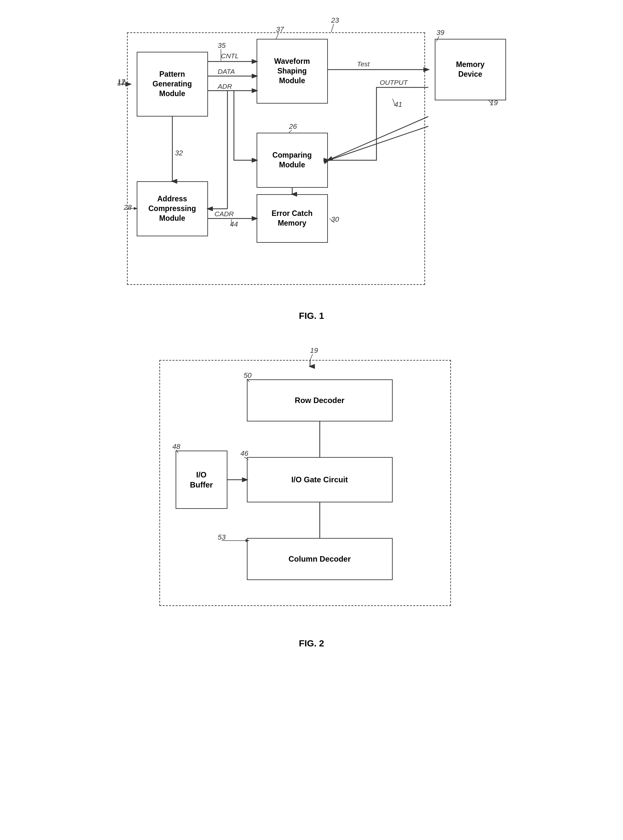  What do you see at coordinates (320, 559) in the screenshot?
I see `column-decoder-box: Column Decoder` at bounding box center [320, 559].